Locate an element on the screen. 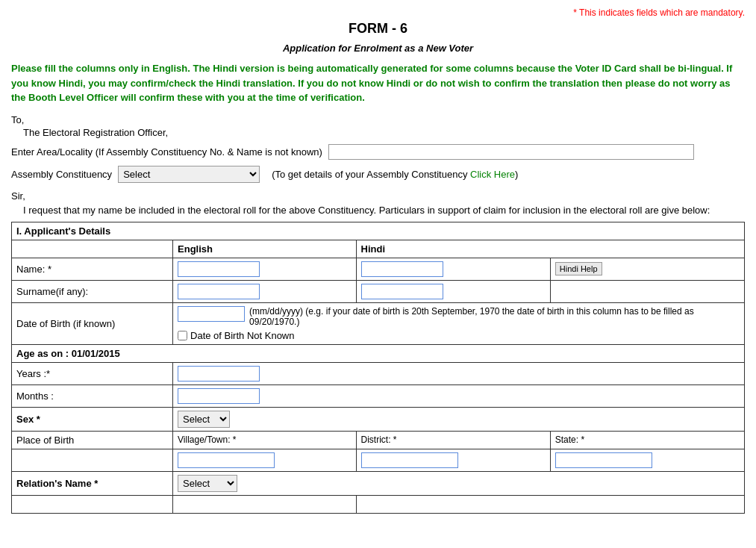 The height and width of the screenshot is (548, 756). state-input is located at coordinates (604, 460).